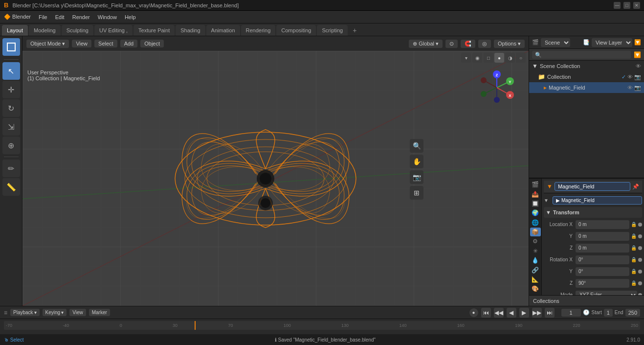 Image resolution: width=644 pixels, height=345 pixels. Describe the element at coordinates (521, 58) in the screenshot. I see `rendered-mode-button: ○` at that location.